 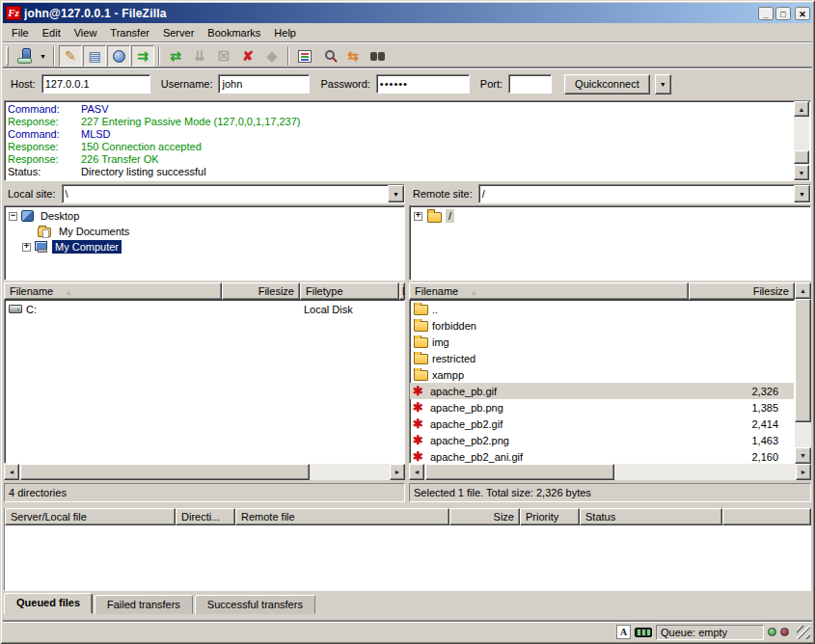 I want to click on tab-queued-files: Queued files, so click(x=48, y=604).